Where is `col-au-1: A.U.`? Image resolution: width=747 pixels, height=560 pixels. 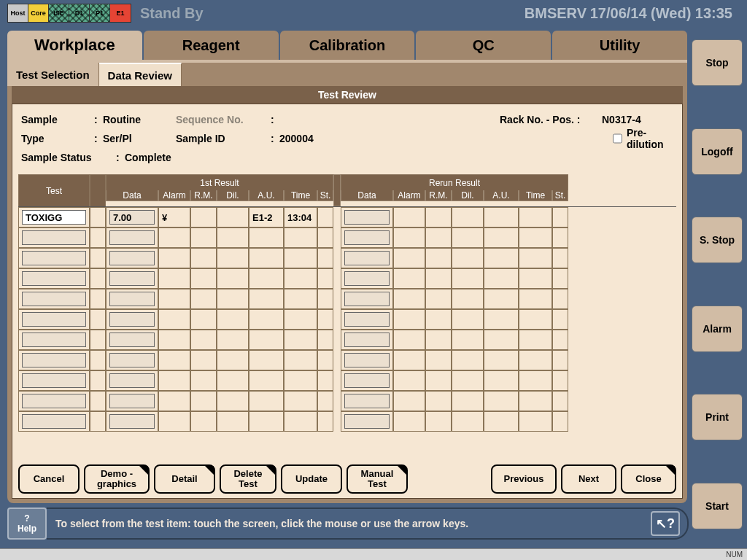
col-au-1: A.U. is located at coordinates (266, 195).